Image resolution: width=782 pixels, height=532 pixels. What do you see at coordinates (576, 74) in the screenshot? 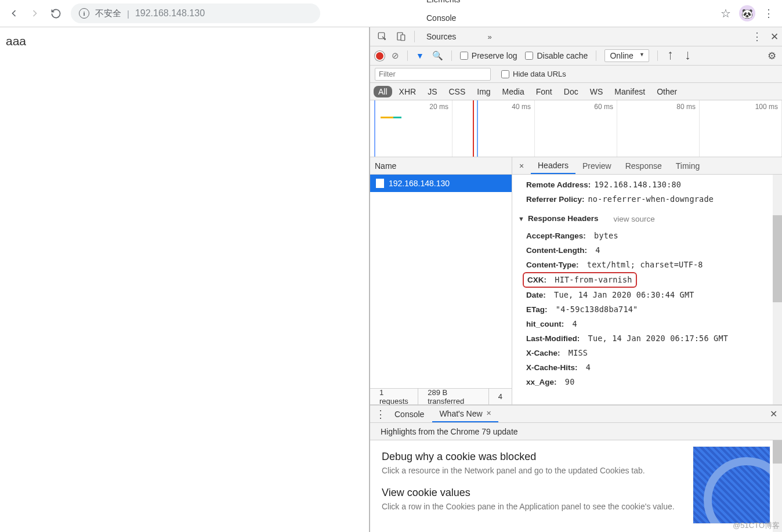
I see `network-filter-row: Hide data URLs` at bounding box center [576, 74].